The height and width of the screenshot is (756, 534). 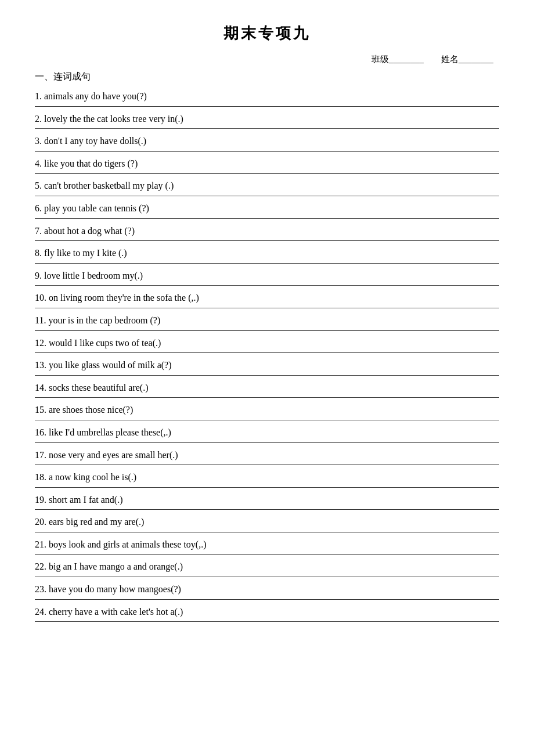 What do you see at coordinates (267, 410) in the screenshot?
I see `list-item: 15. are shoes those nice(?)` at bounding box center [267, 410].